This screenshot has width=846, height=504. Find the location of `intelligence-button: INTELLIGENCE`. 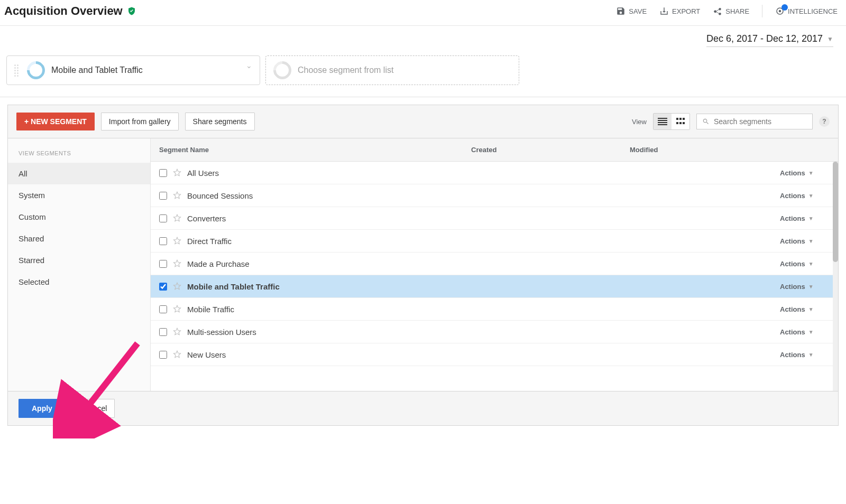

intelligence-button: INTELLIGENCE is located at coordinates (806, 11).